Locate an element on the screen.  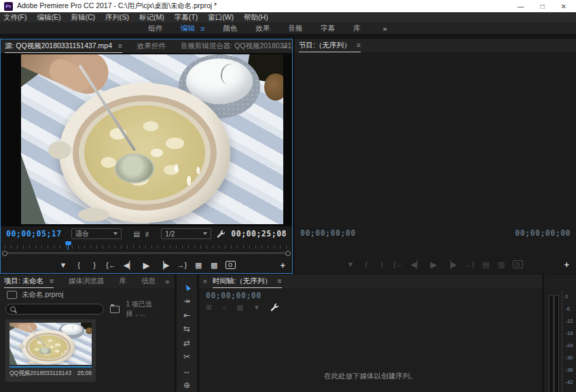
playback-settings-icon: ♯ is located at coordinates (147, 234).